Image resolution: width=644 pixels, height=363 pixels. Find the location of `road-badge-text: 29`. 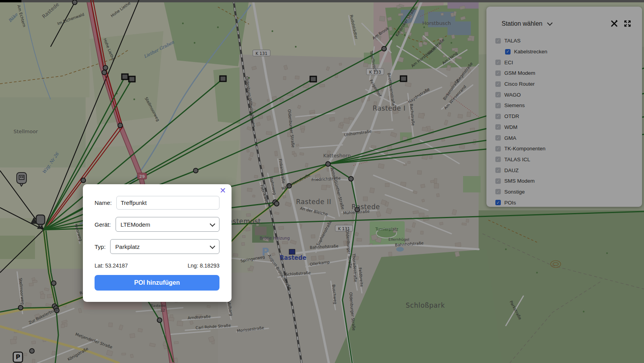

road-badge-text: 29 is located at coordinates (142, 176).